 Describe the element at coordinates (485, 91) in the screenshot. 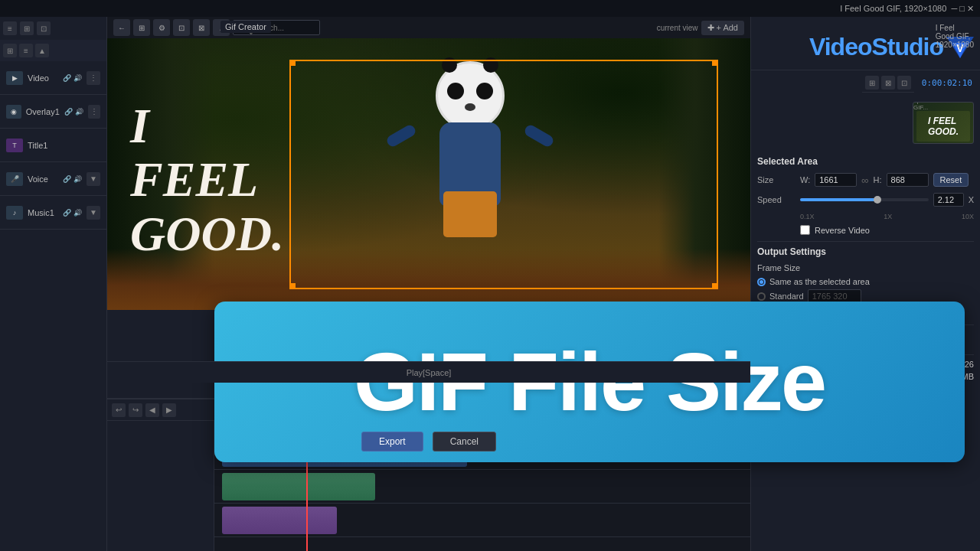

I see `panda-eye-right` at that location.